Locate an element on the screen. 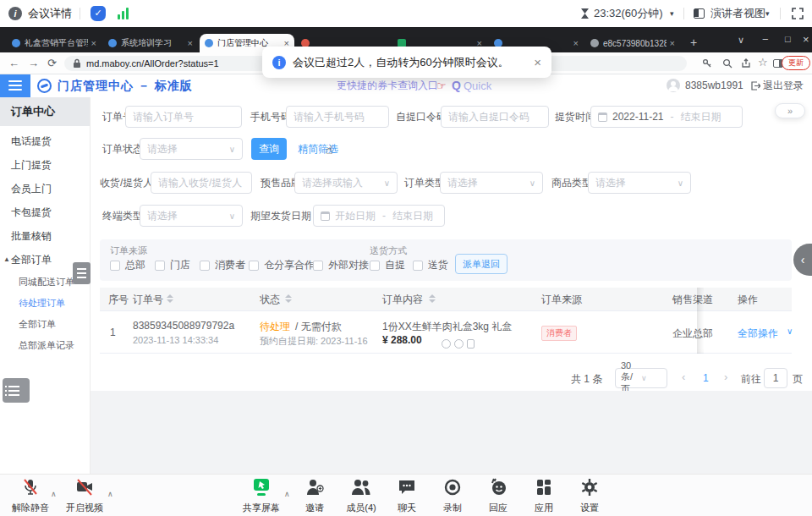 The width and height of the screenshot is (812, 516). col-order-no: 订单号 is located at coordinates (148, 299).